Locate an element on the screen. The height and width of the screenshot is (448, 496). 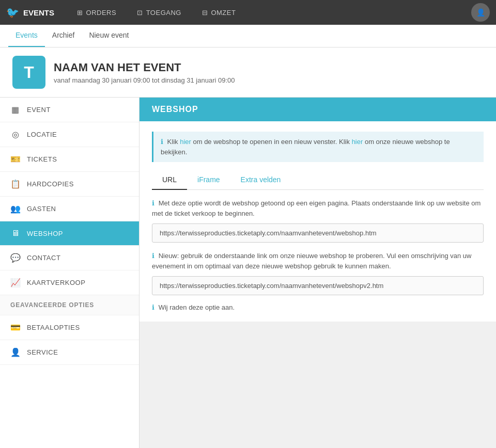
info-box-top: ℹ Klik hier om de webshop te openen in e… is located at coordinates (318, 147).